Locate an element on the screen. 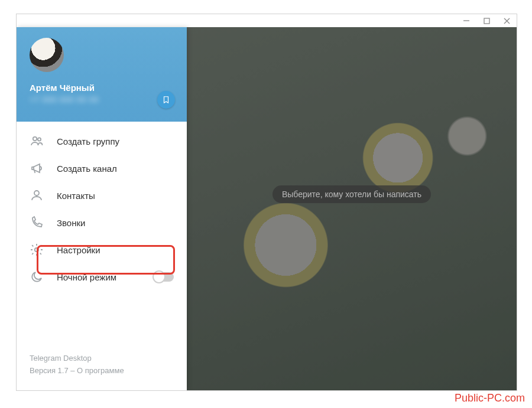 This screenshot has height=408, width=532. empty-state-text: Выберите, кому хотели бы написать is located at coordinates (352, 194).